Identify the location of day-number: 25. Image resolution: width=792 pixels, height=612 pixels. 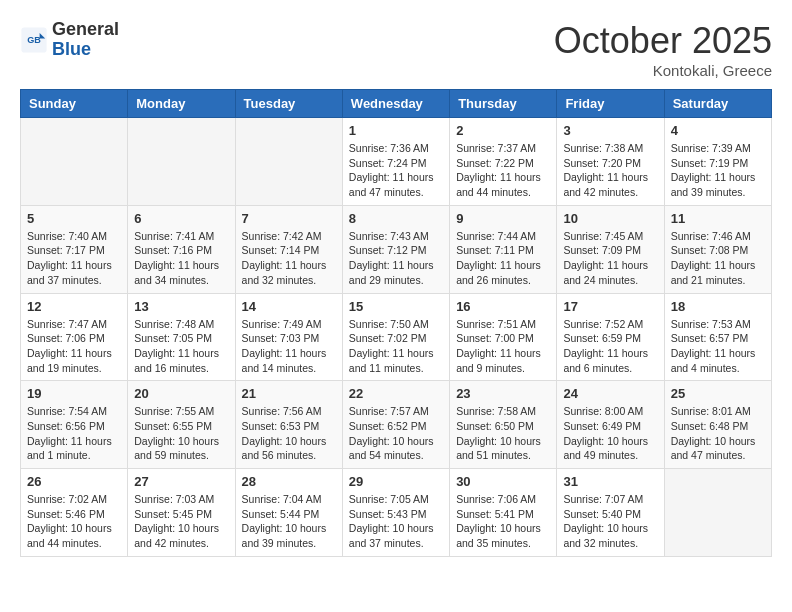
(718, 394).